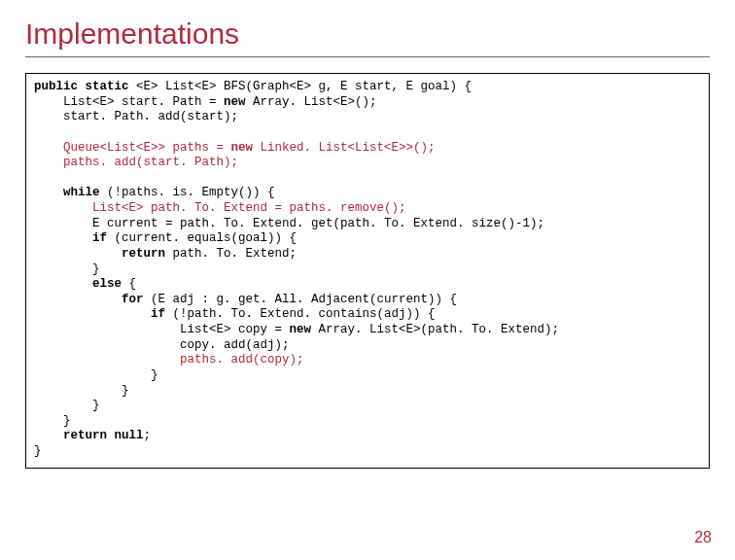  I want to click on code-highlight: paths. add(start. Path);, so click(136, 162).